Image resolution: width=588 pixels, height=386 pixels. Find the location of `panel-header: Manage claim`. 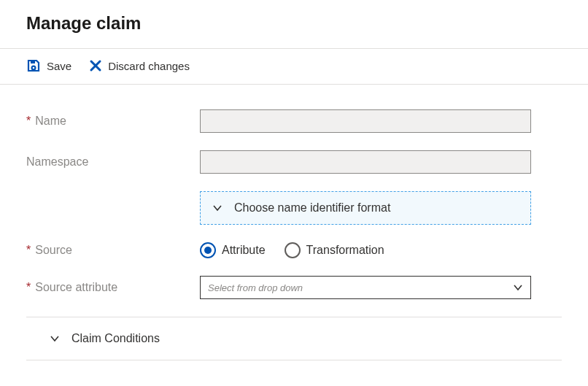

panel-header: Manage claim is located at coordinates (294, 24).